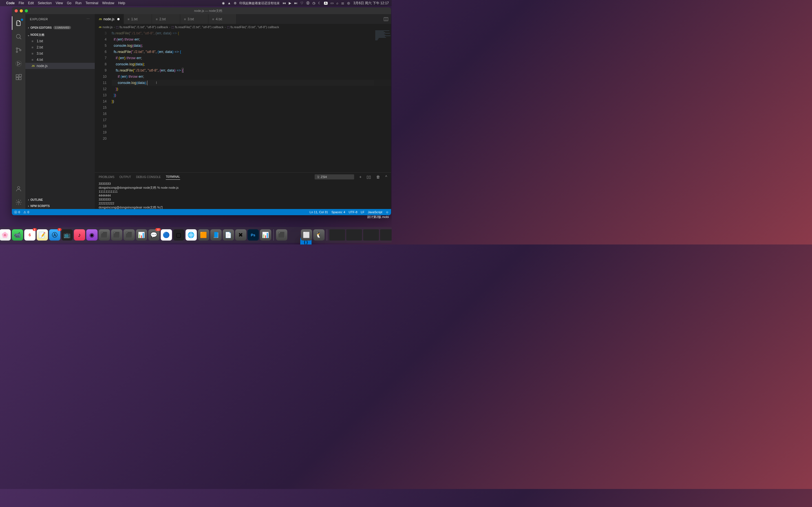 The image size is (812, 507). I want to click on activity-account-icon, so click(19, 189).